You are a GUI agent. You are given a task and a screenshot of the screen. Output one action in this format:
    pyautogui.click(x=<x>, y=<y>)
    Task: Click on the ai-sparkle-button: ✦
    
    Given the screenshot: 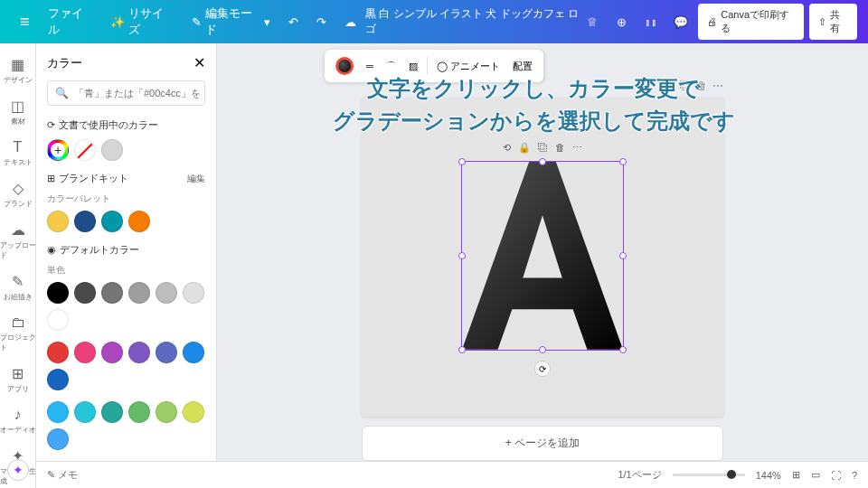 What is the action you would take?
    pyautogui.click(x=18, y=470)
    